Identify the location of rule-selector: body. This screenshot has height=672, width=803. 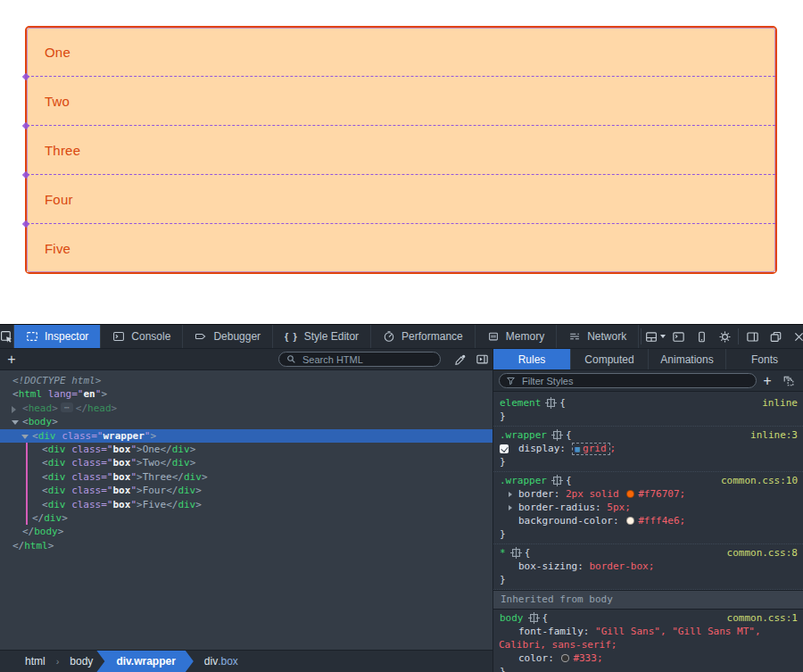
(512, 618).